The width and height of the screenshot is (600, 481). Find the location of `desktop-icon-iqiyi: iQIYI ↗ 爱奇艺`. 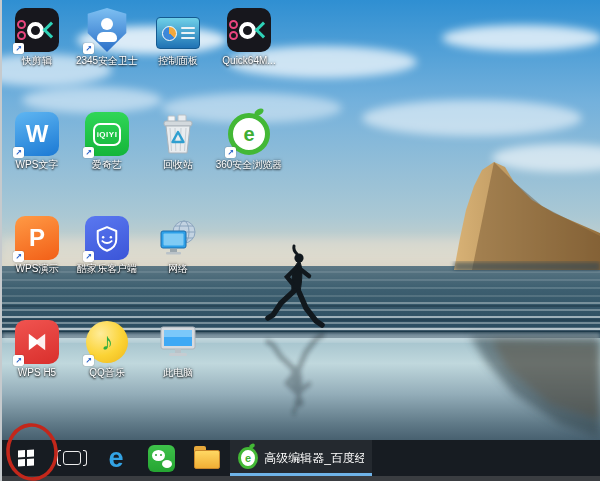

desktop-icon-iqiyi: iQIYI ↗ 爱奇艺 is located at coordinates (107, 142).